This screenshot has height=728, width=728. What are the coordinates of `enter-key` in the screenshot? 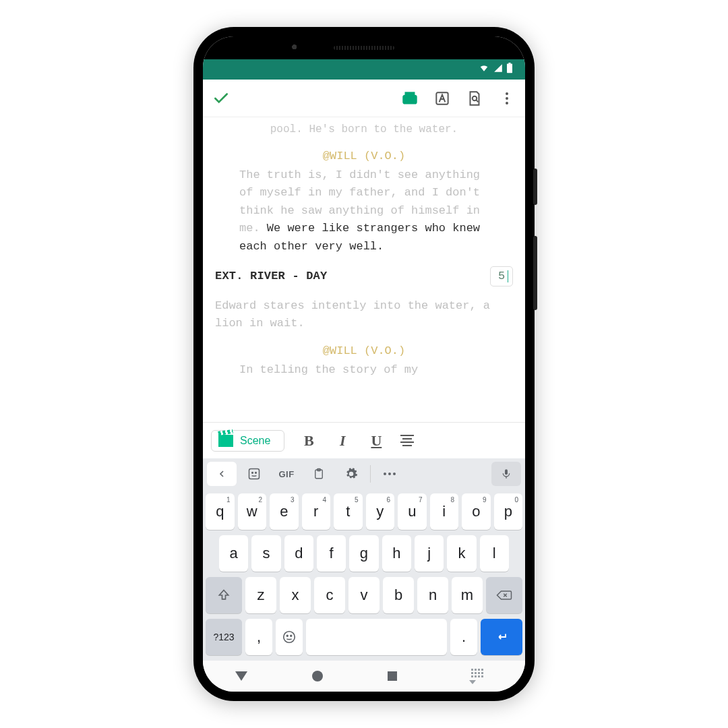 It's located at (502, 637).